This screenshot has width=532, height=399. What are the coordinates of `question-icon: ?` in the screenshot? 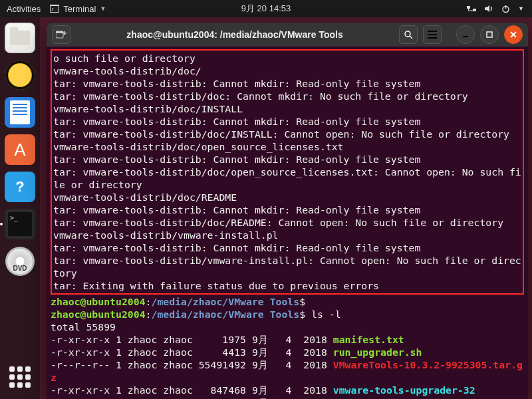 It's located at (20, 187).